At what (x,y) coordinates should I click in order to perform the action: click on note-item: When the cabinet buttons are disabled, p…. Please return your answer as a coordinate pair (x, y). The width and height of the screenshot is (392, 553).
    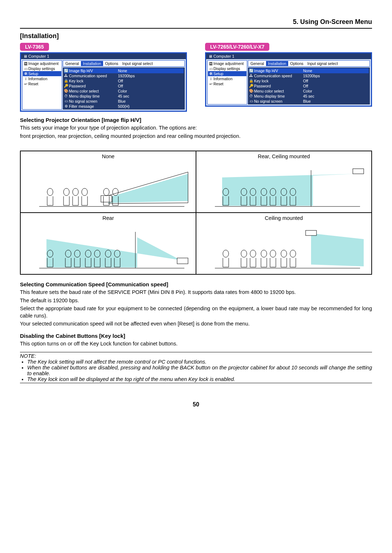
    Looking at the image, I should click on (200, 370).